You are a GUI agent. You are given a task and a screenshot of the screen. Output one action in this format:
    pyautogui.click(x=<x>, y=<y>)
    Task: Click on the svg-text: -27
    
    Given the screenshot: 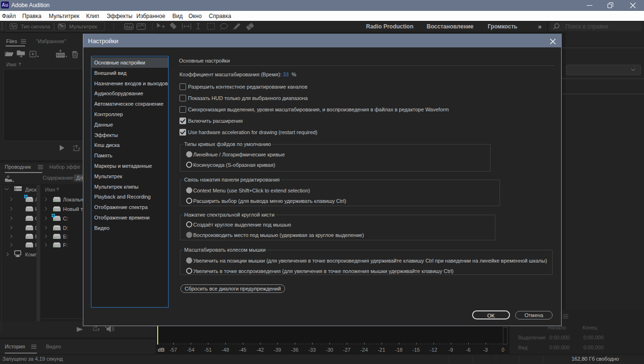 What is the action you would take?
    pyautogui.click(x=347, y=350)
    